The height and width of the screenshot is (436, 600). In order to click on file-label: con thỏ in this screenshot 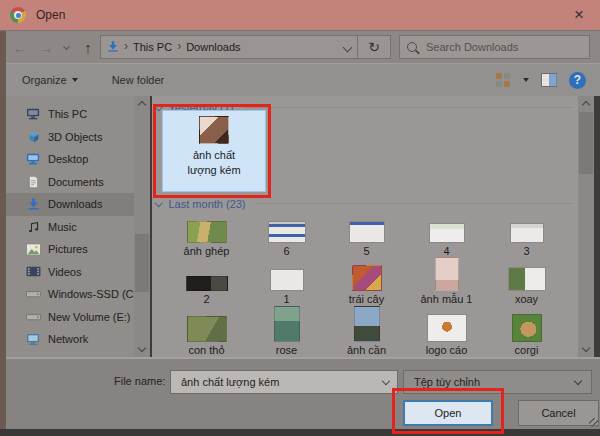, I will do `click(206, 350)`.